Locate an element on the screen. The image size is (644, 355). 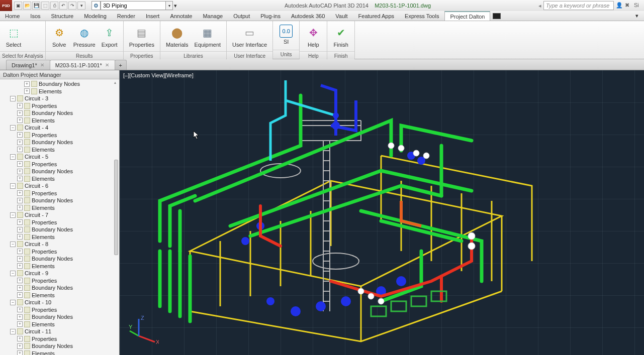
exchange-icon: ✖ is located at coordinates (628, 6).